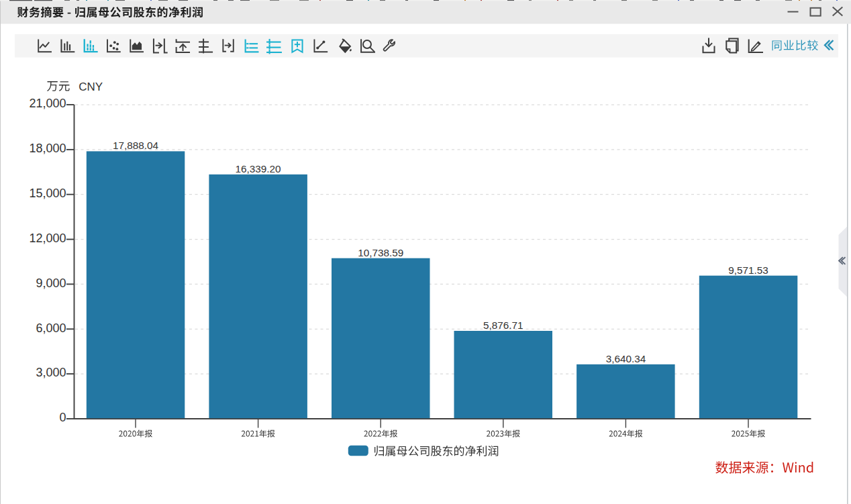 The width and height of the screenshot is (851, 504). What do you see at coordinates (748, 270) in the screenshot?
I see `svg-text: 9,571.53` at bounding box center [748, 270].